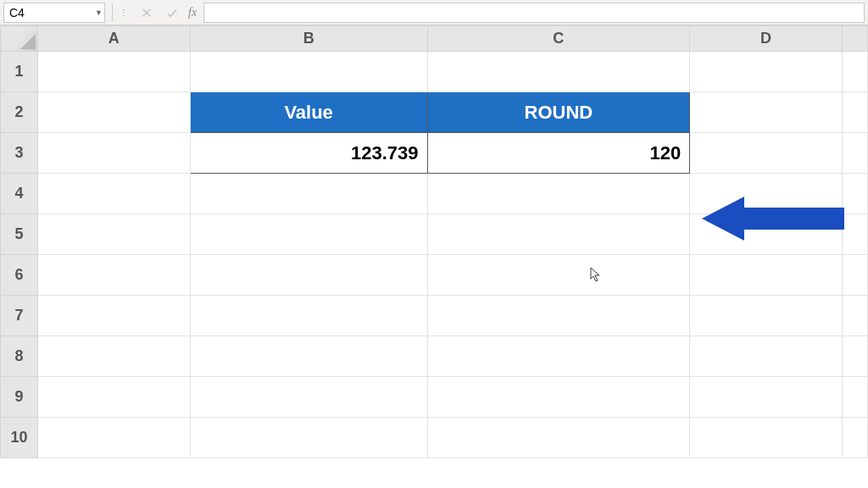  What do you see at coordinates (192, 13) in the screenshot?
I see `fx-label: fx` at bounding box center [192, 13].